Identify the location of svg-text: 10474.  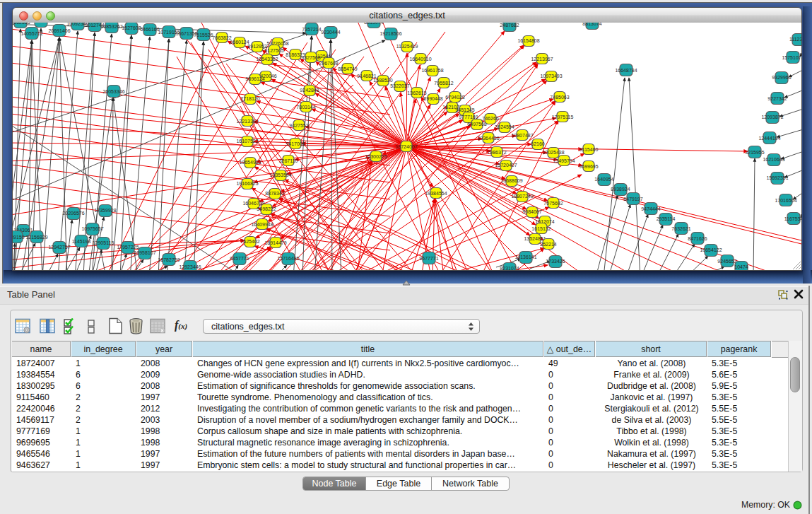
(741, 267).